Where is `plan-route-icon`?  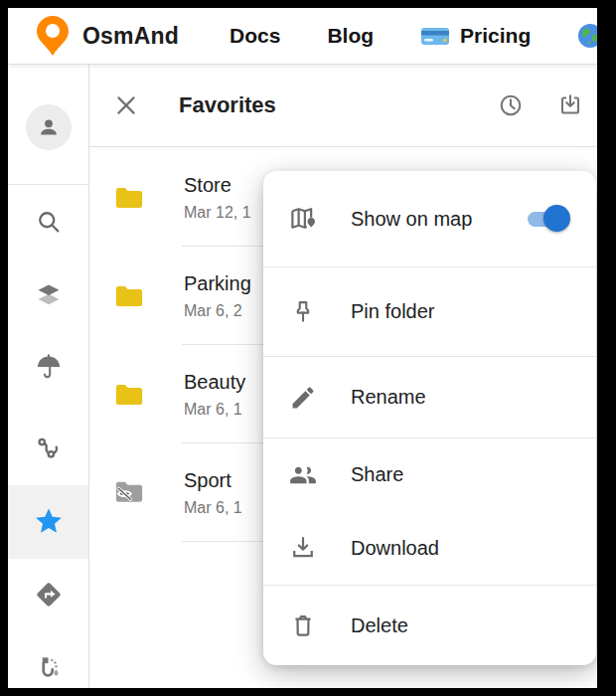
plan-route-icon is located at coordinates (49, 668).